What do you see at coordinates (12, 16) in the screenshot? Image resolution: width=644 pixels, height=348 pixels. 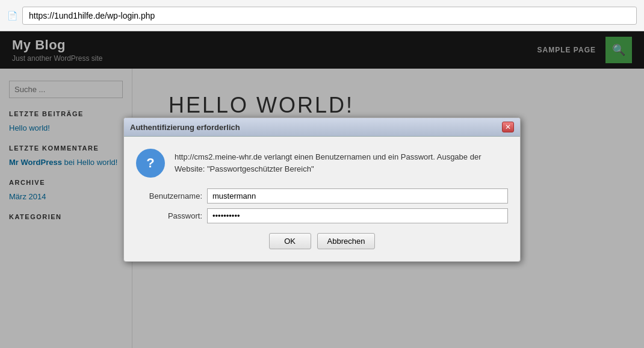 I see `page-icon: 📄` at bounding box center [12, 16].